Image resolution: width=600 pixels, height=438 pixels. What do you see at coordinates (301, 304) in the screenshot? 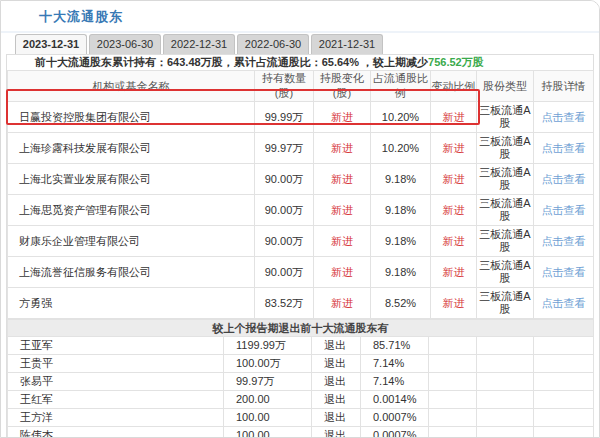
I see `shareholder-row: 方勇强83.52万新进8.52%新进三板流通A股点击查看` at bounding box center [301, 304].